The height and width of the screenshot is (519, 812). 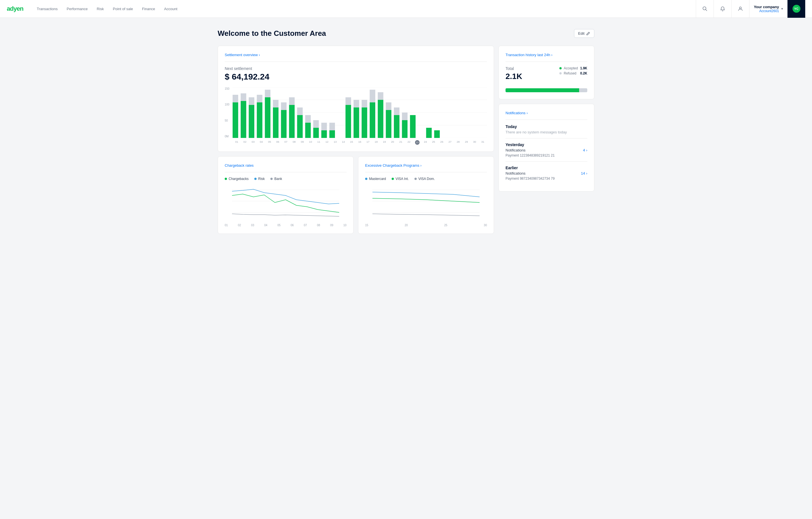 I want to click on notifications-card-title: Notifications ›, so click(x=546, y=113).